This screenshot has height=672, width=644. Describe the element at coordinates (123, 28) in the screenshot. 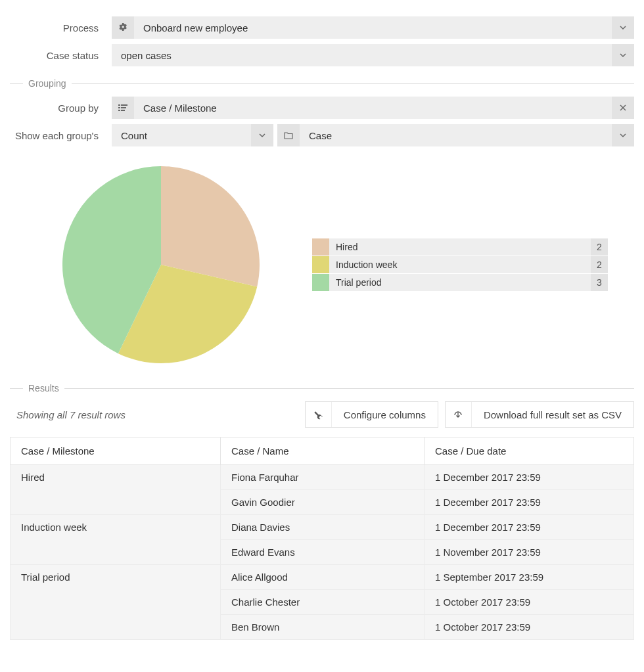

I see `gears-icon` at that location.